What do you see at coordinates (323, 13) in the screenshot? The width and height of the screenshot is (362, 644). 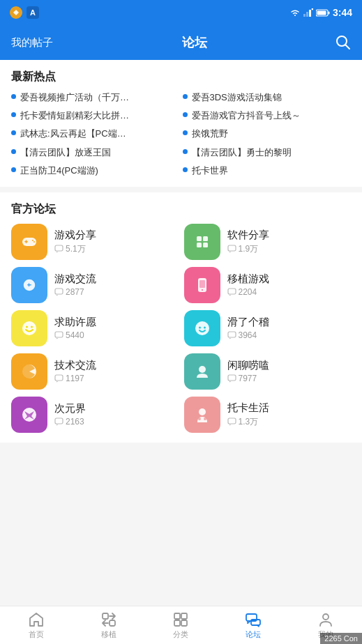 I see `battery-icon` at bounding box center [323, 13].